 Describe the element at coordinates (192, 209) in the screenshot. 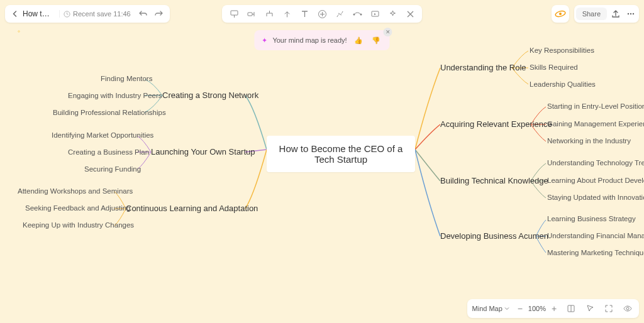

I see `branch-node: Continuous Learning and Adaptation` at that location.